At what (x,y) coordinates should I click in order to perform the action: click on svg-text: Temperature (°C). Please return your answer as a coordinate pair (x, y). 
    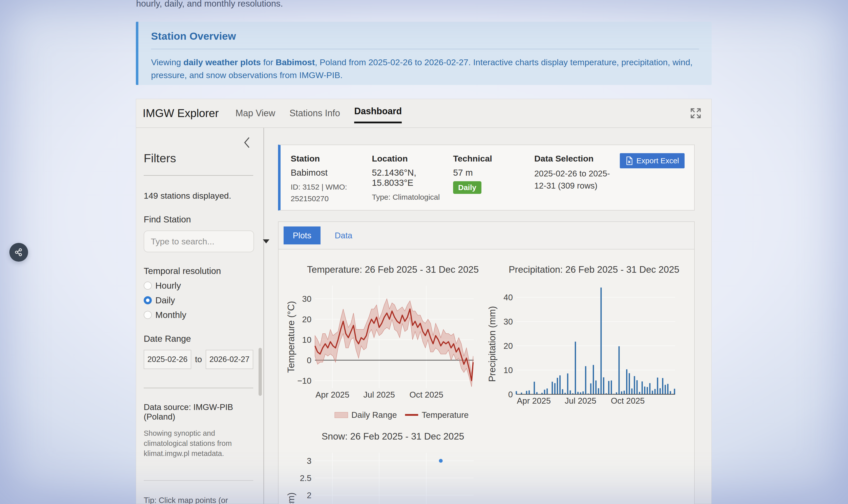
    Looking at the image, I should click on (292, 337).